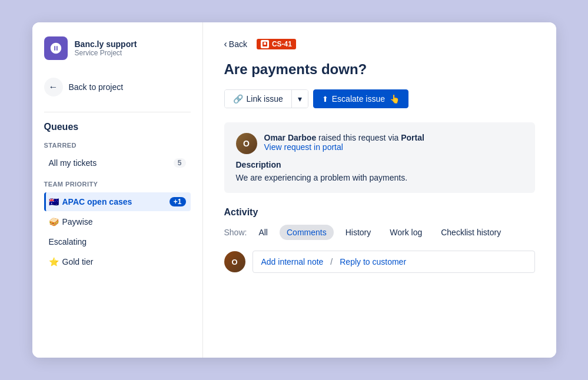 The width and height of the screenshot is (588, 380). Describe the element at coordinates (293, 262) in the screenshot. I see `add-internal-note-link: Add internal note` at that location.